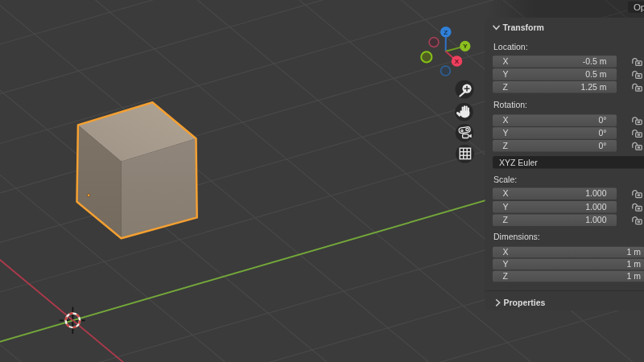  I want to click on svg-text: 1.25 m, so click(593, 87).